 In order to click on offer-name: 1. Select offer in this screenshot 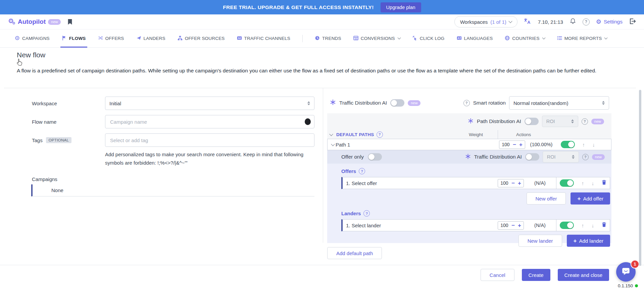, I will do `click(361, 183)`.